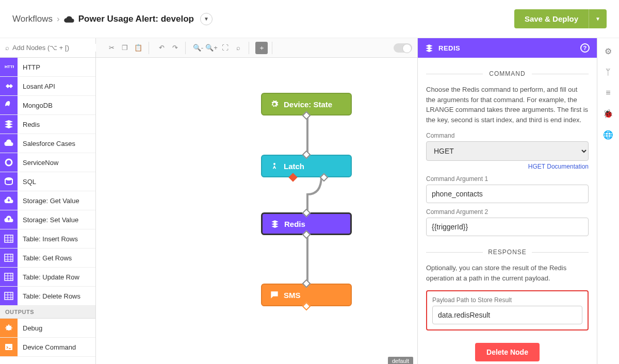  What do you see at coordinates (597, 19) in the screenshot?
I see `save-dropdown-button: ▼` at bounding box center [597, 19].